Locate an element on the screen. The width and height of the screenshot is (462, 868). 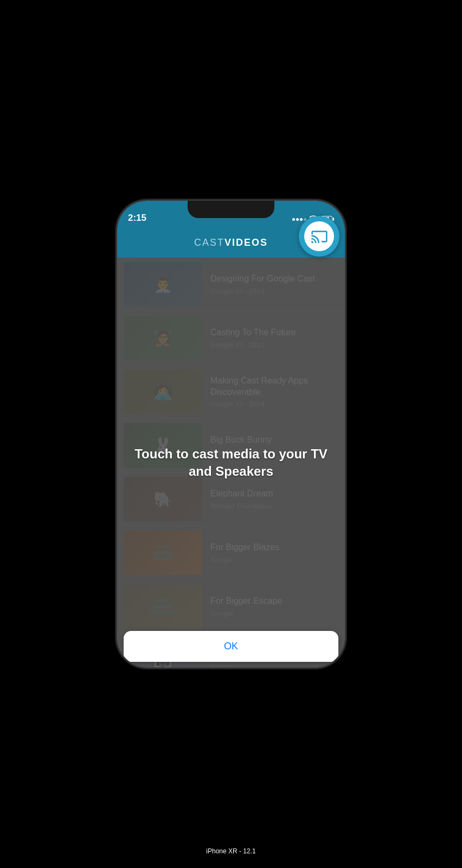
cast-icon is located at coordinates (319, 237).